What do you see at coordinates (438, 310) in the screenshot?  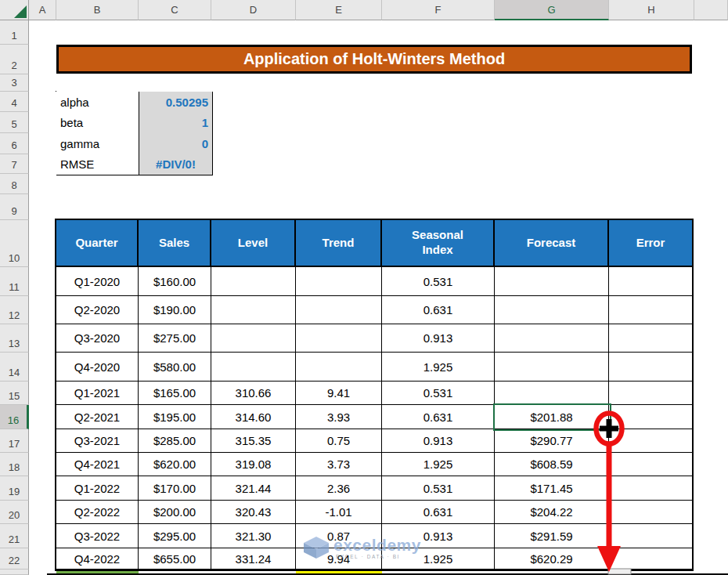 I see `cell-r12c4: 0.631` at bounding box center [438, 310].